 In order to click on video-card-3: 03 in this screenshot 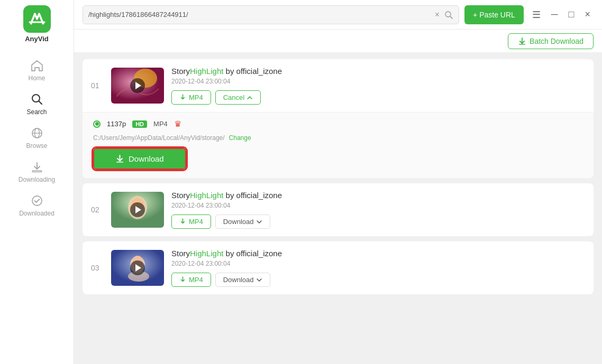, I will do `click(338, 268)`.